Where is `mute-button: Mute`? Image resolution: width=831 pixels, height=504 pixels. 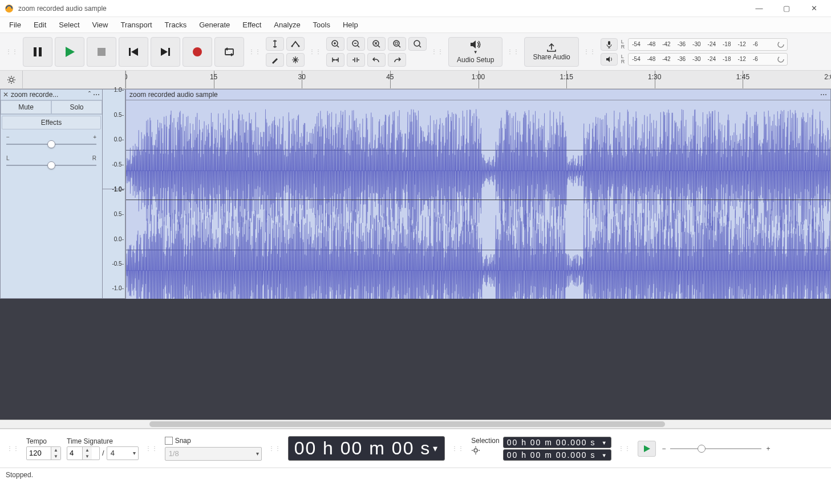 mute-button: Mute is located at coordinates (26, 107).